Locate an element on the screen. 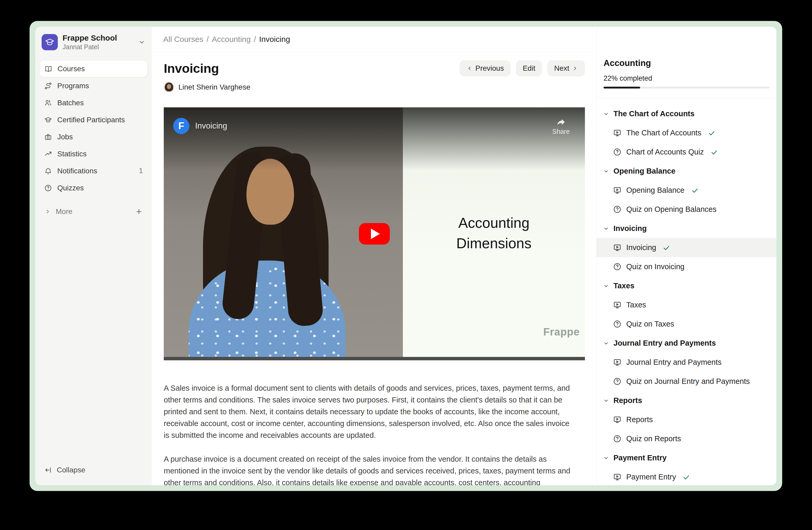 This screenshot has height=530, width=812. share-button: Share is located at coordinates (561, 126).